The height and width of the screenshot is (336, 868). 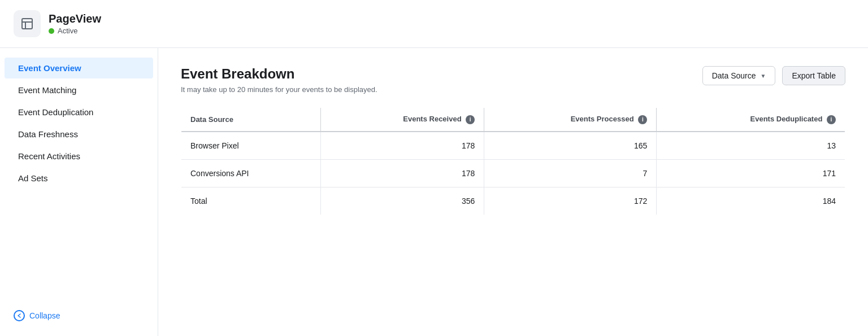 What do you see at coordinates (19, 316) in the screenshot?
I see `collapse-icon` at bounding box center [19, 316].